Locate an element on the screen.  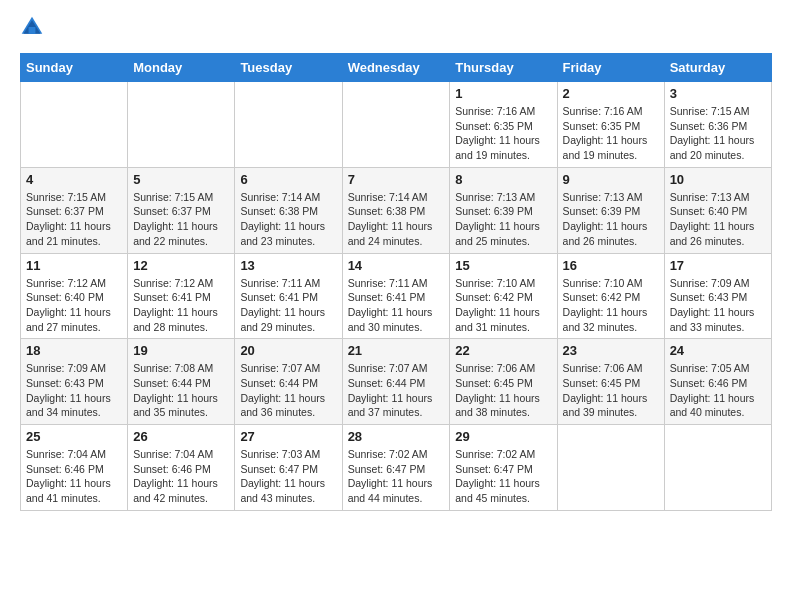
calendar-cell: 2Sunrise: 7:16 AM Sunset: 6:35 PM Daylig… is located at coordinates (610, 125).